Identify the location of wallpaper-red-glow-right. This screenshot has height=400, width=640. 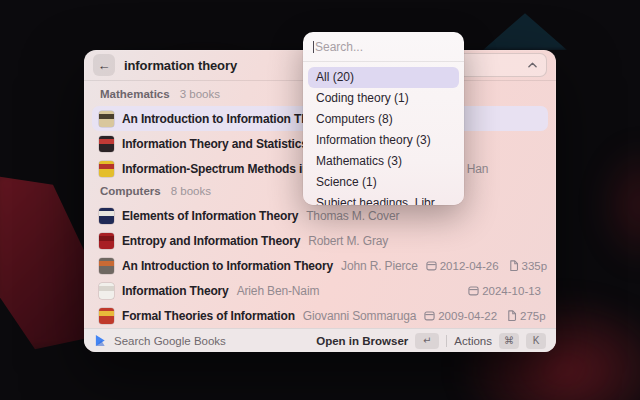
(618, 205).